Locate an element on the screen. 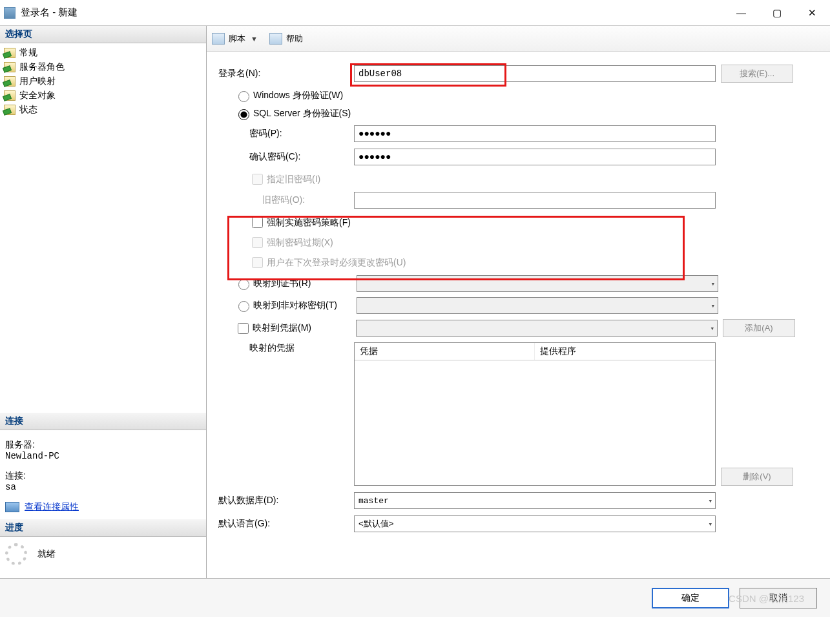 Image resolution: width=830 pixels, height=644 pixels. default-lang-label: 默认语言(G): is located at coordinates (286, 524).